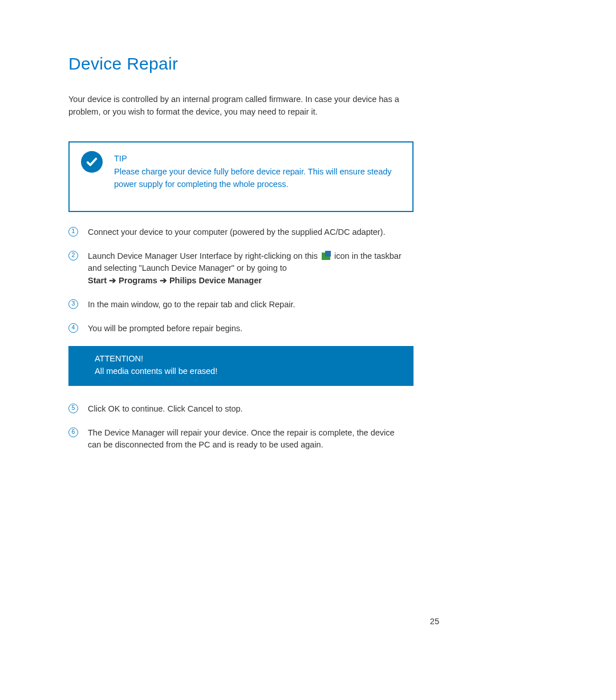 The width and height of the screenshot is (616, 700). I want to click on step-number-icon: 6, so click(73, 432).